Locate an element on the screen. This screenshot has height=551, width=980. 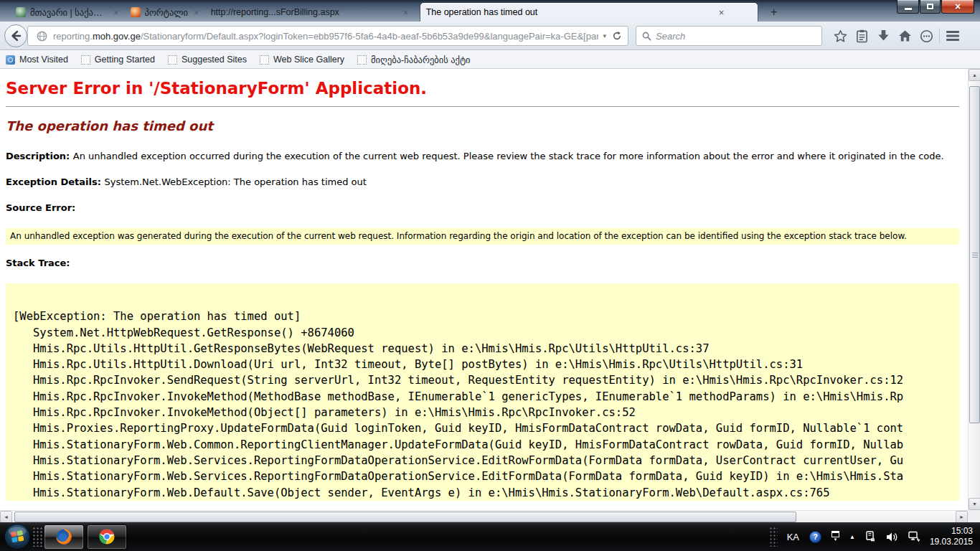
tab-title: The operation has timed out is located at coordinates (570, 12).